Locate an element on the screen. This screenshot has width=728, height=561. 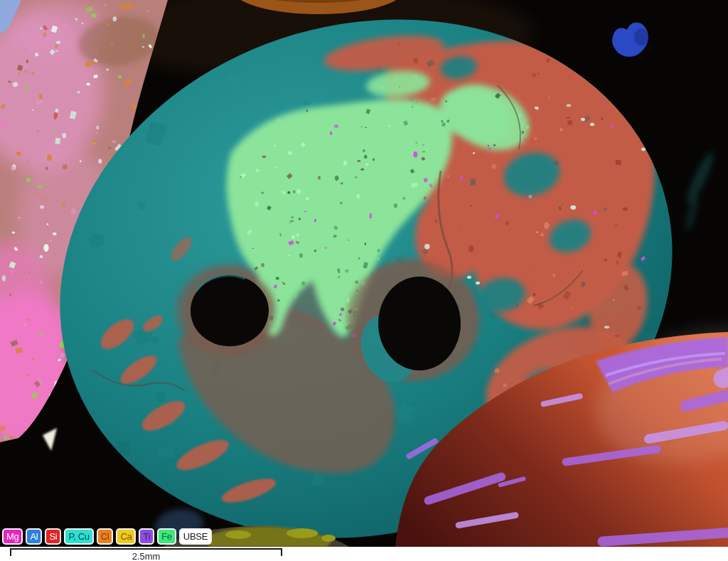
legend-chip-label: Al is located at coordinates (34, 536).